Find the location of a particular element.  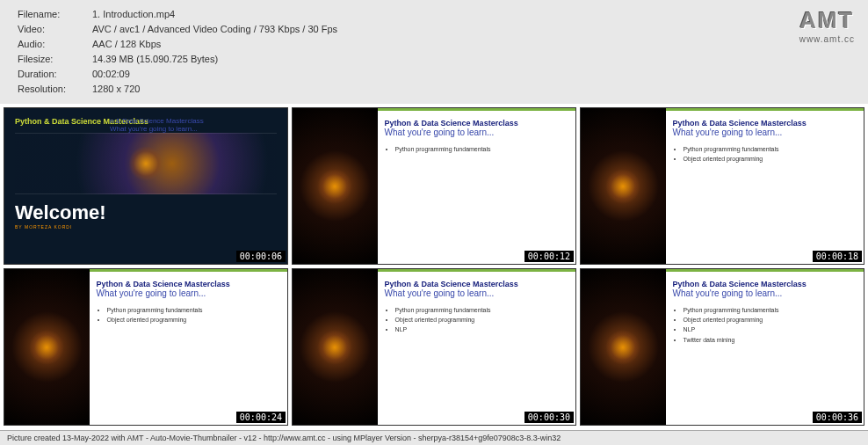

timestamp-1: 00:00:06 is located at coordinates (261, 257).